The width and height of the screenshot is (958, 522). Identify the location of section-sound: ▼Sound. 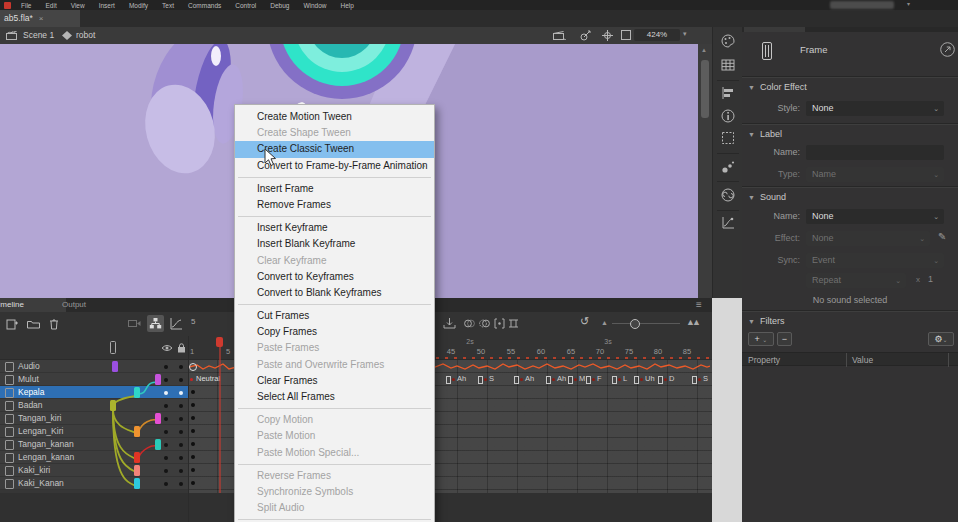
(767, 197).